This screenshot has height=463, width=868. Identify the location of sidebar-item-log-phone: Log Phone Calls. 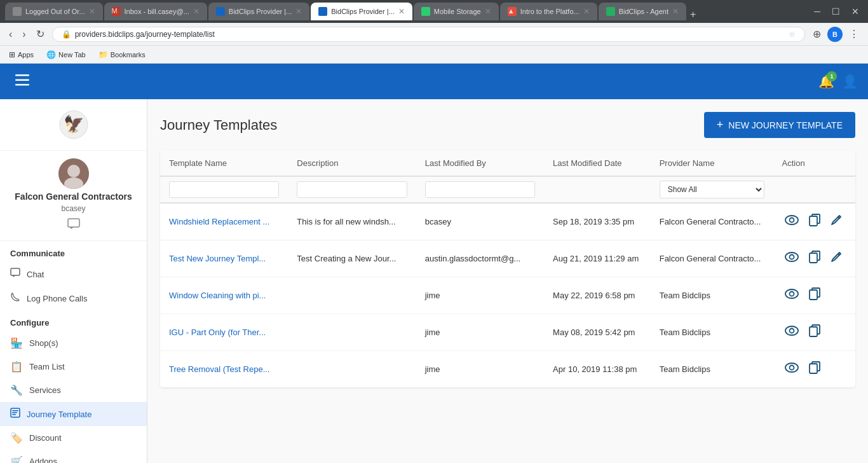
(74, 298).